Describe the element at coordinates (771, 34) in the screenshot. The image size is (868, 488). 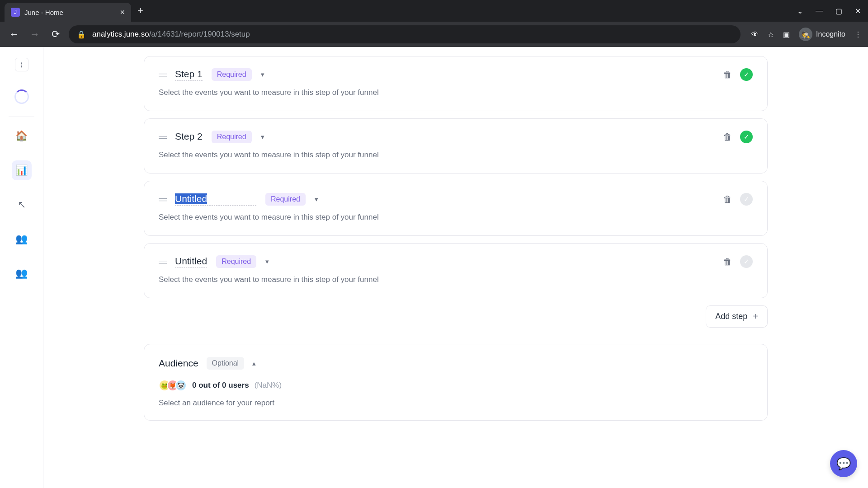
I see `bookmark-icon: ☆` at that location.